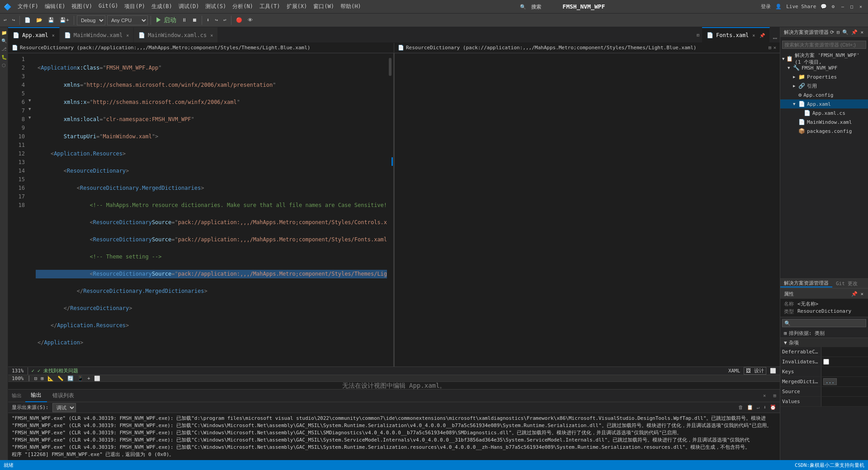 The height and width of the screenshot is (470, 868). Describe the element at coordinates (862, 294) in the screenshot. I see `prop-close-btn: ×` at that location.